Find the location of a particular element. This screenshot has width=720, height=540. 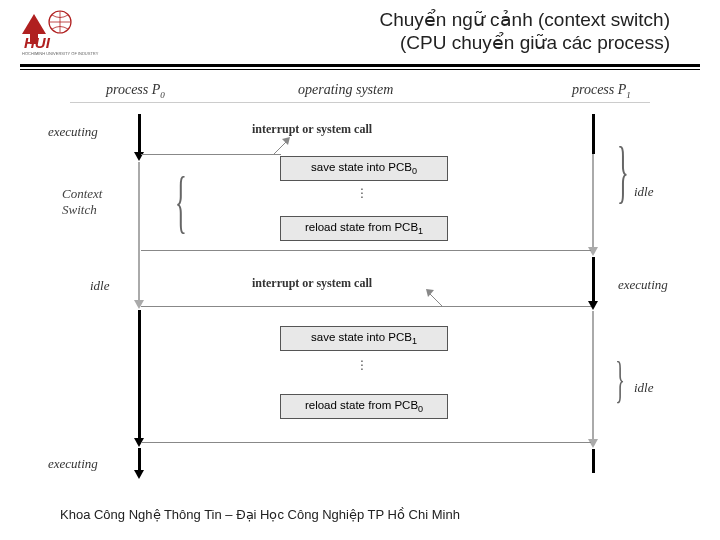

divider-thin is located at coordinates (360, 70).